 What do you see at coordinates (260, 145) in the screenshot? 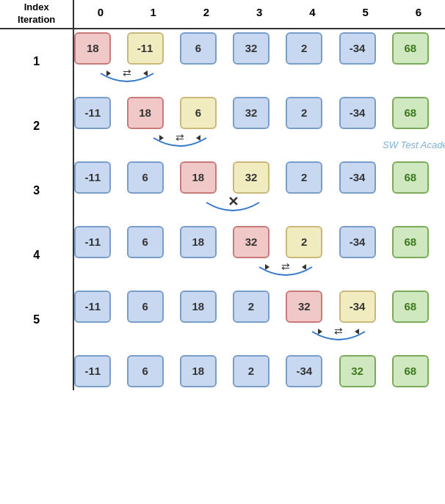
I see `arrow-svg-1: ⇄SW Test Academy` at bounding box center [260, 145].